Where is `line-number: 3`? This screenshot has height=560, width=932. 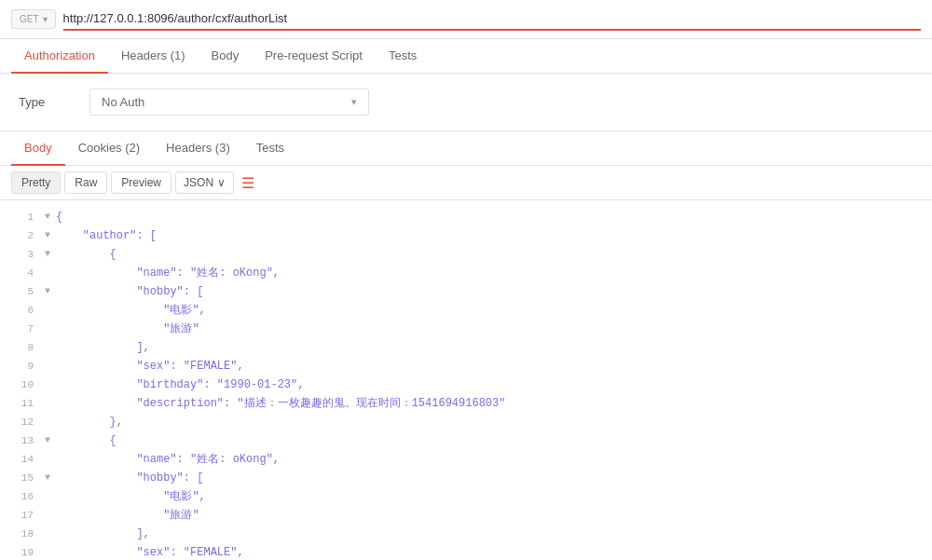 line-number: 3 is located at coordinates (21, 254).